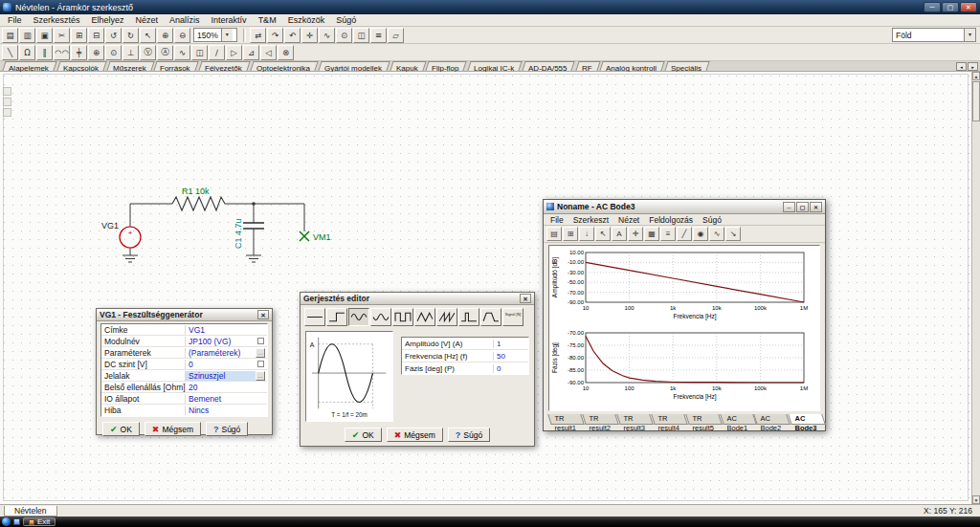 The height and width of the screenshot is (527, 980). I want to click on waveform-step-button, so click(337, 318).